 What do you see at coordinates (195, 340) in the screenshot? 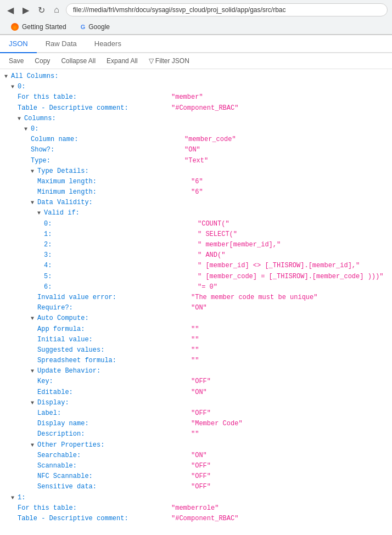
I see `initial-val: ""` at bounding box center [195, 340].